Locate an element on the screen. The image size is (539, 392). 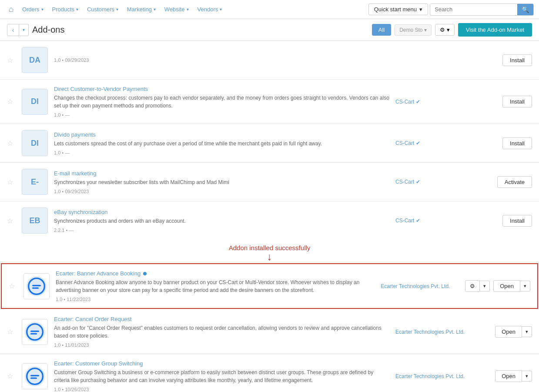
open-caret-button-ecarter-cancel: ▾ is located at coordinates (527, 332).